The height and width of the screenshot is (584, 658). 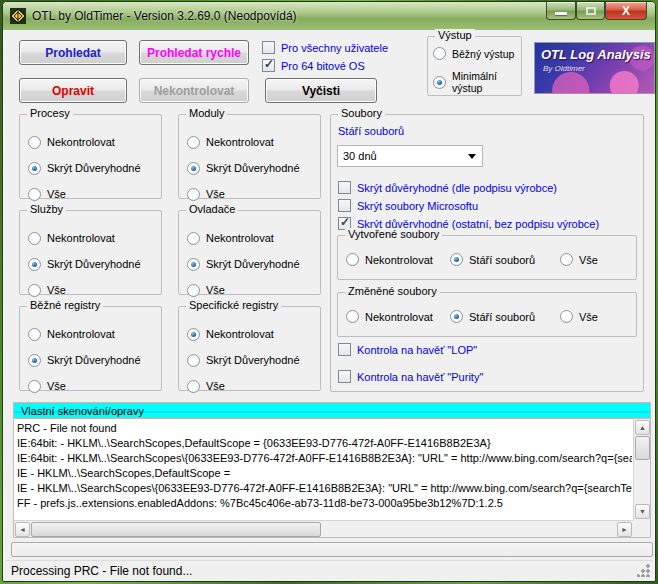 I want to click on ovladace-radio-skryt, so click(x=194, y=264).